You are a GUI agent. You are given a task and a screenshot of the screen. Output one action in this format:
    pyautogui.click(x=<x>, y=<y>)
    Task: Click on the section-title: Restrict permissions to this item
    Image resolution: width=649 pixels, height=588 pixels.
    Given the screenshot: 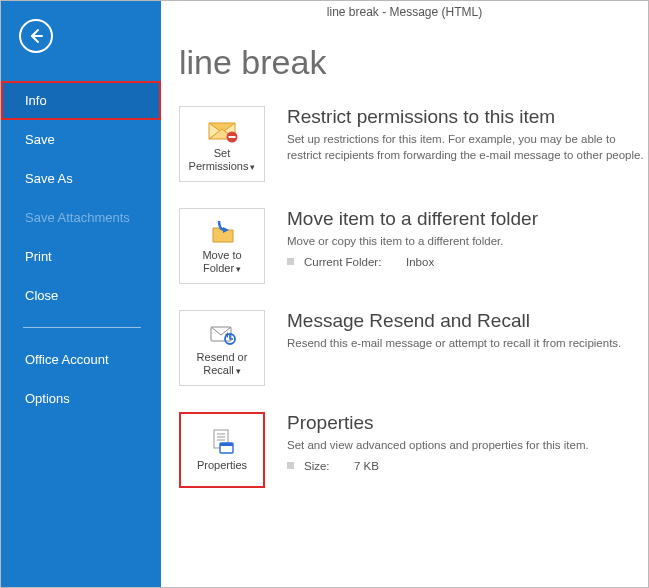 What is the action you would take?
    pyautogui.click(x=466, y=117)
    